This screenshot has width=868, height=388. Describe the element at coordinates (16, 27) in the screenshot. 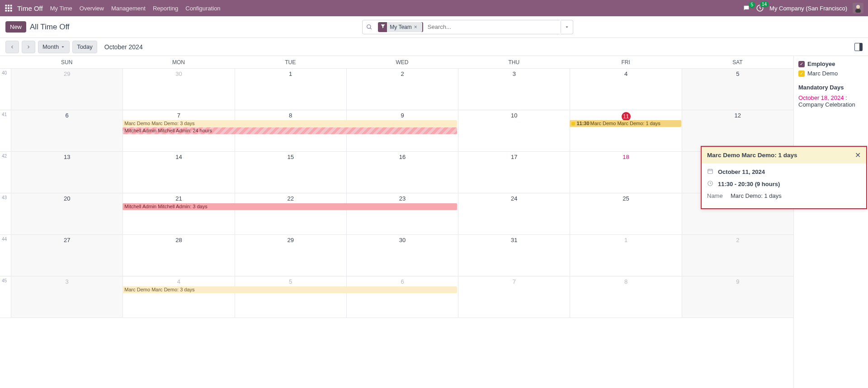

I see `new-button: New` at that location.